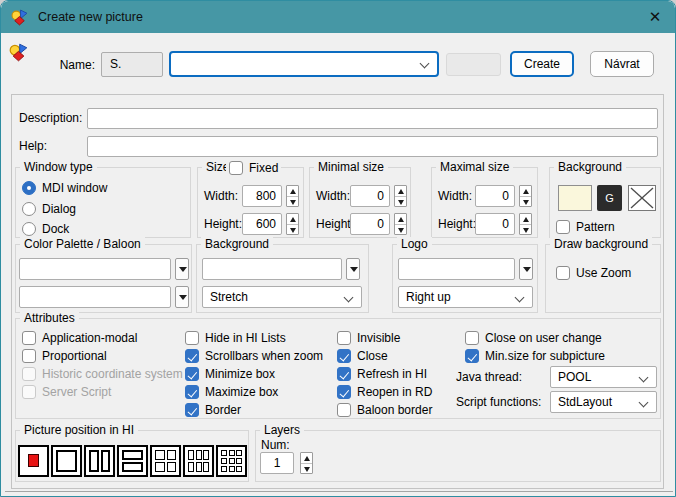 This screenshot has width=676, height=497. What do you see at coordinates (362, 356) in the screenshot?
I see `checkbox-close: Close` at bounding box center [362, 356].